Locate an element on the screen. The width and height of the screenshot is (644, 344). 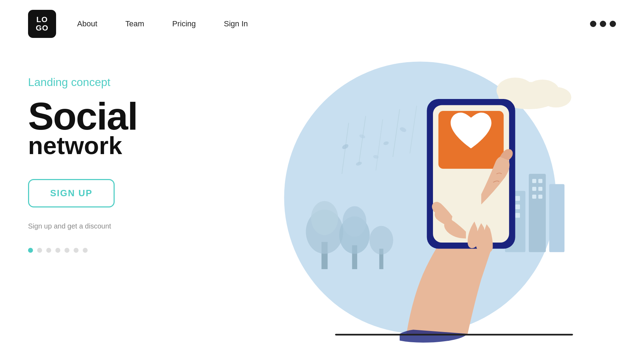
landing-label: Landing concept is located at coordinates (123, 82).